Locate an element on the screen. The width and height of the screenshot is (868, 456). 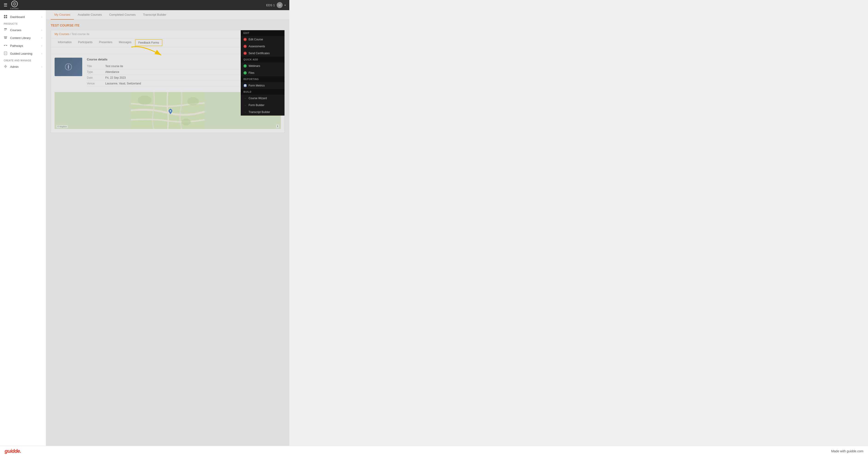
sidebar-pathways-label: Pathways is located at coordinates (17, 46).